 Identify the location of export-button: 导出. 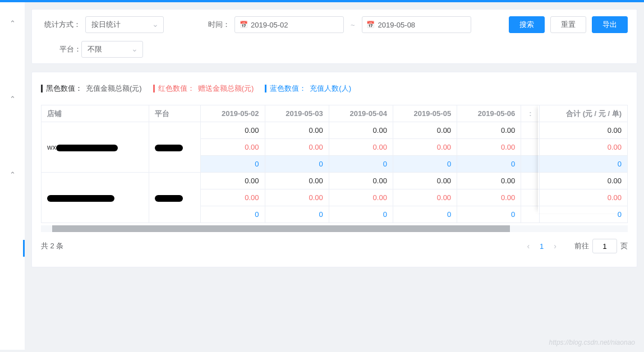
(610, 25).